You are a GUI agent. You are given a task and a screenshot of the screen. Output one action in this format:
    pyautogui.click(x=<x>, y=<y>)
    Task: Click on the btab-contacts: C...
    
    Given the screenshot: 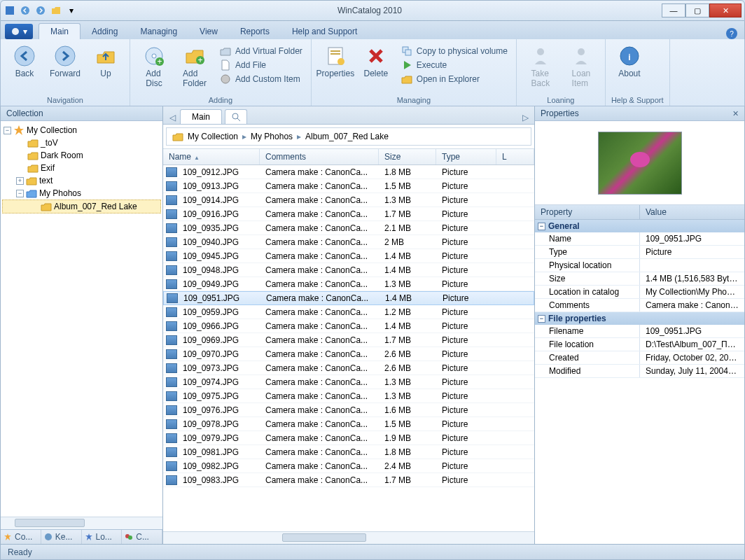 What is the action you would take?
    pyautogui.click(x=142, y=537)
    